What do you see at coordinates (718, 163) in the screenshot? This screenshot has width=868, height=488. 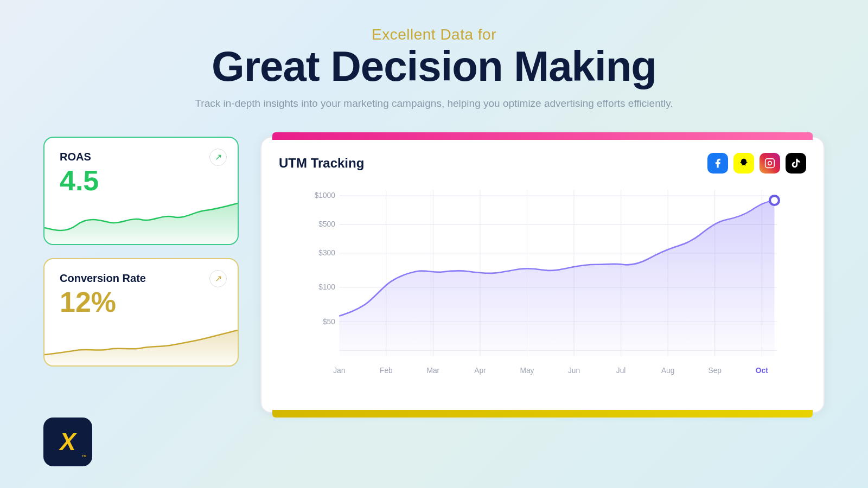 I see `facebook-icon` at bounding box center [718, 163].